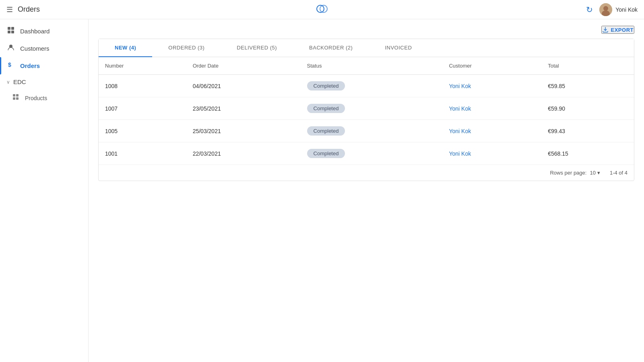  I want to click on orders-icon: $, so click(11, 66).